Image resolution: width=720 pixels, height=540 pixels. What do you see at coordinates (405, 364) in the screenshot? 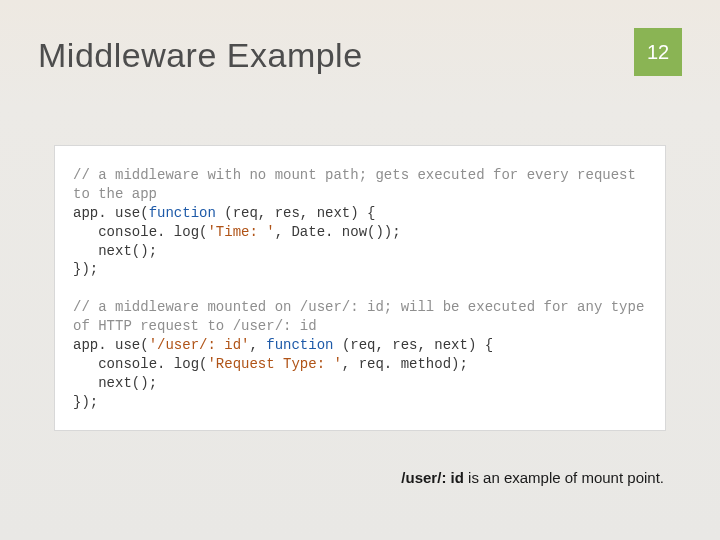
I see `code-text: , req. method);` at bounding box center [405, 364].